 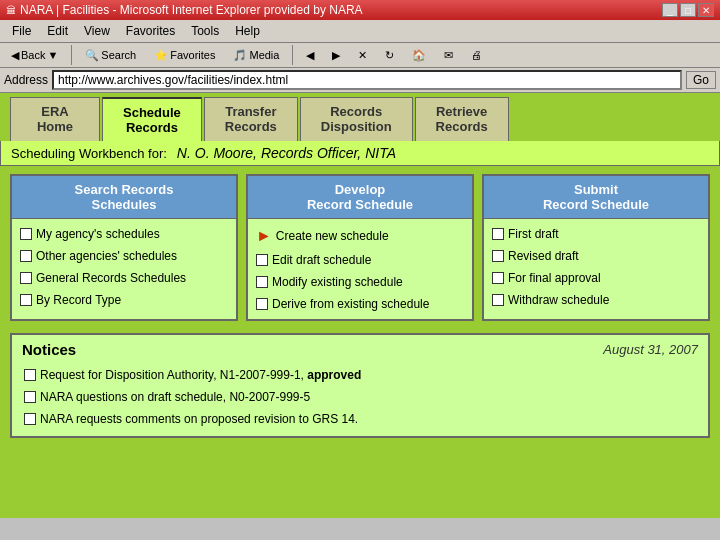 What do you see at coordinates (124, 278) in the screenshot?
I see `general-records-schedules-item: General Records Schedules` at bounding box center [124, 278].